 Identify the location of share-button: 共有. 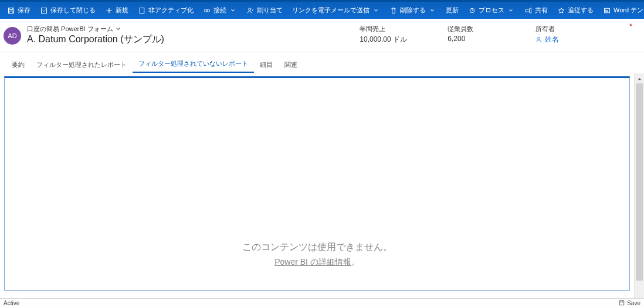
(536, 11).